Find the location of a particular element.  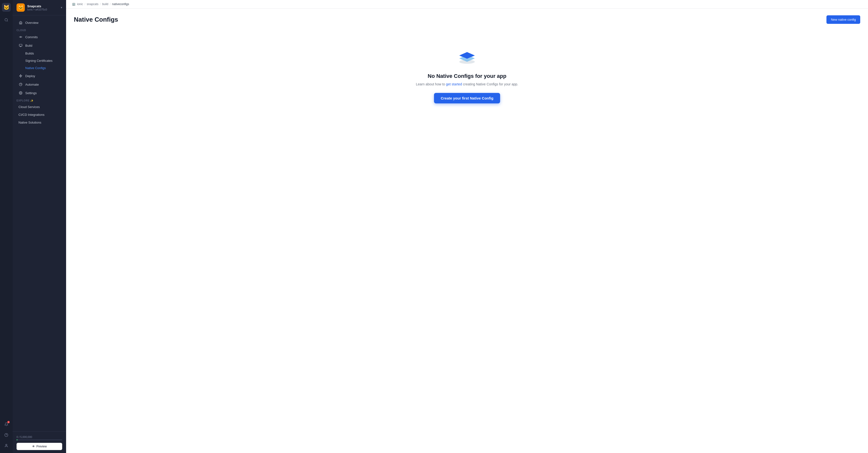

sidebar-item-cloud-services: Cloud Services is located at coordinates (39, 107).